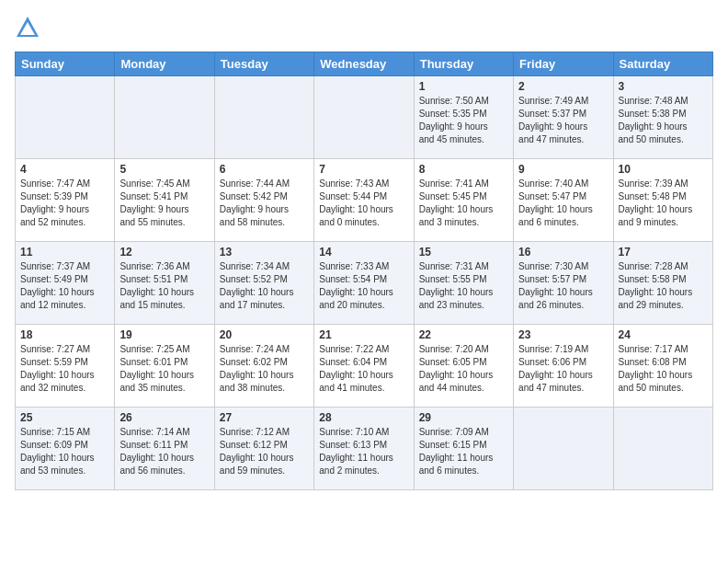  Describe the element at coordinates (563, 366) in the screenshot. I see `calendar-cell: 23Sunrise: 7:19 AM Sunset: 6:06 PM Dayli…` at that location.